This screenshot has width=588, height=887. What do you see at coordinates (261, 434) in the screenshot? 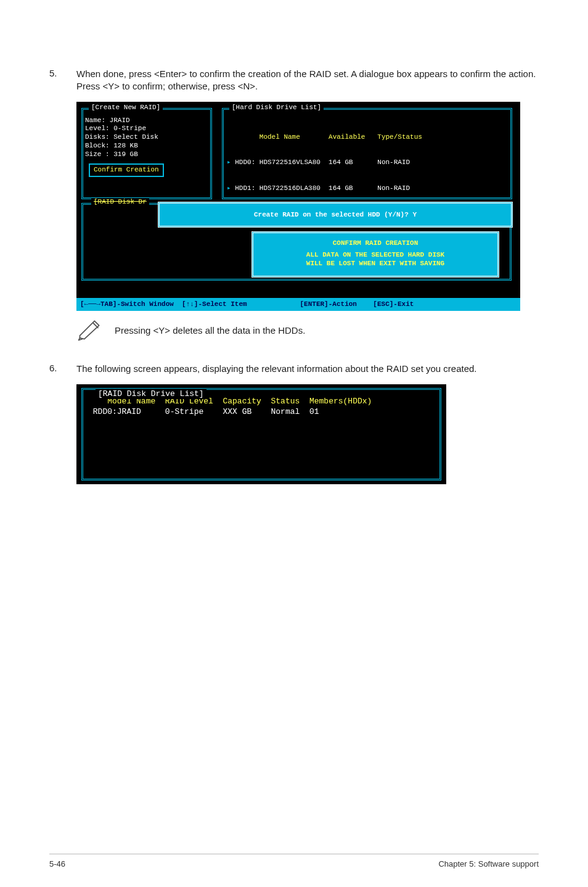
I see `raid-list-frame: [RAID Disk Drive List] Model Name RAID L…` at bounding box center [261, 434].